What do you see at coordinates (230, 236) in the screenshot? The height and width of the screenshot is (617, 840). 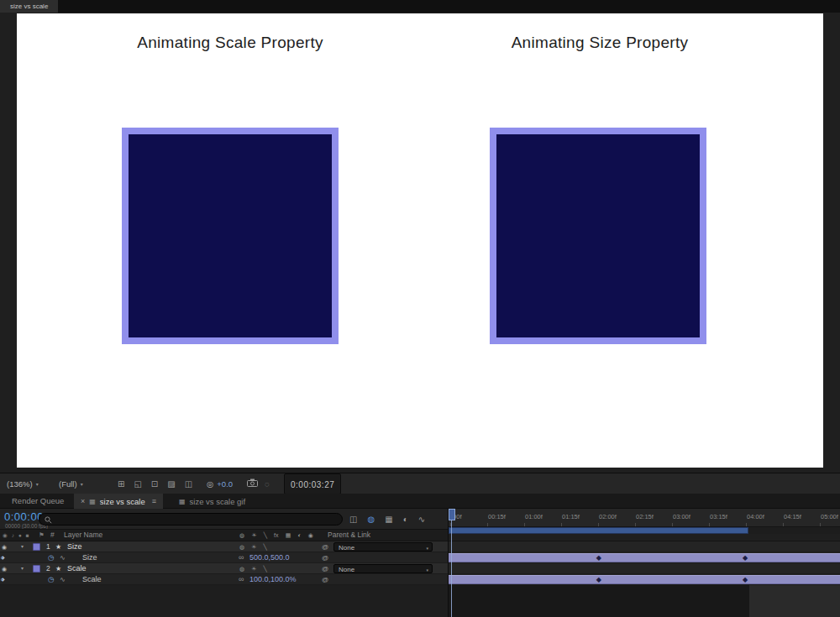 I see `scale-square` at bounding box center [230, 236].